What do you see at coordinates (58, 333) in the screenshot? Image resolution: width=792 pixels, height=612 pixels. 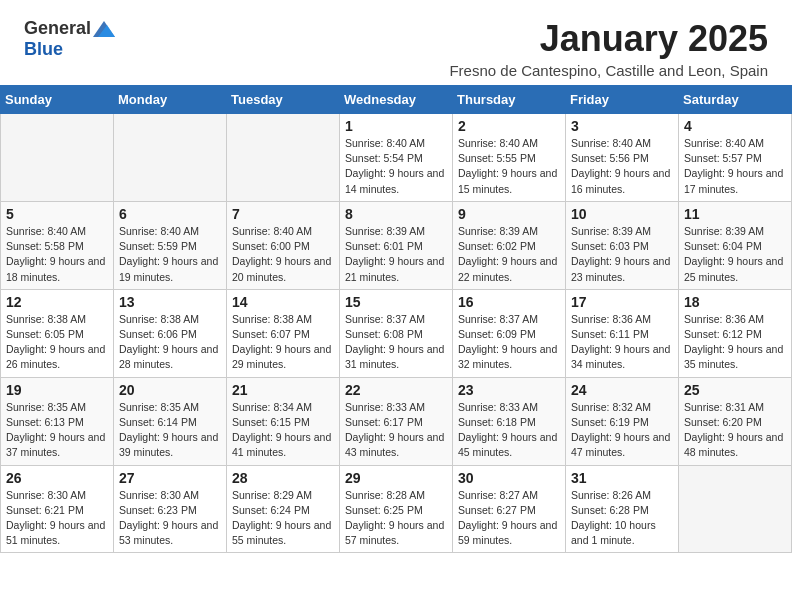 I see `calendar-day-cell: 12Sunrise: 8:38 AM Sunset: 6:05 PM Dayli…` at bounding box center [58, 333].